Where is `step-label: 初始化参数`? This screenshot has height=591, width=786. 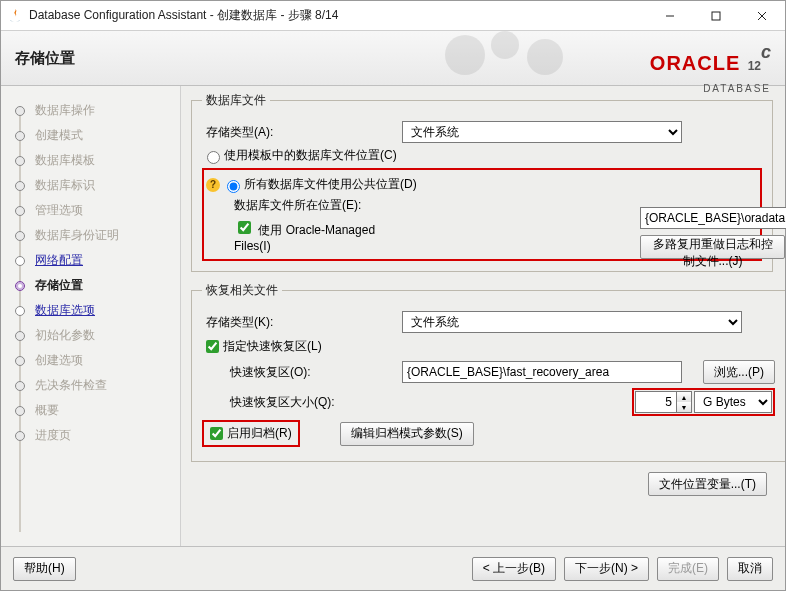 step-label: 初始化参数 is located at coordinates (65, 336).